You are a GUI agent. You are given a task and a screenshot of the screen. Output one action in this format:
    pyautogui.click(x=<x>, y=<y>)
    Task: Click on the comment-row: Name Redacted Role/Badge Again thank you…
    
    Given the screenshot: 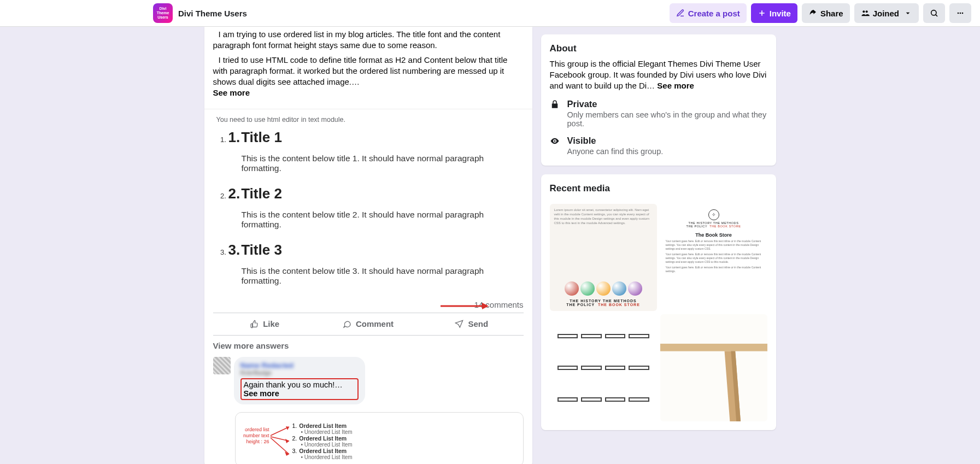 What is the action you would take?
    pyautogui.click(x=368, y=382)
    